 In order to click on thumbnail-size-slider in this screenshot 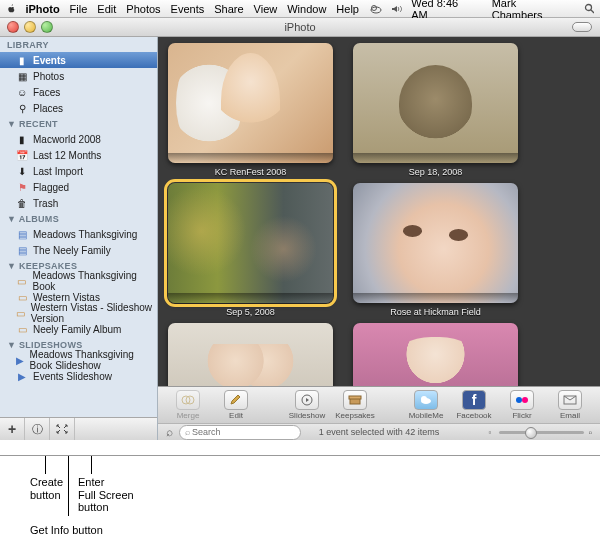, I will do `click(542, 432)`.